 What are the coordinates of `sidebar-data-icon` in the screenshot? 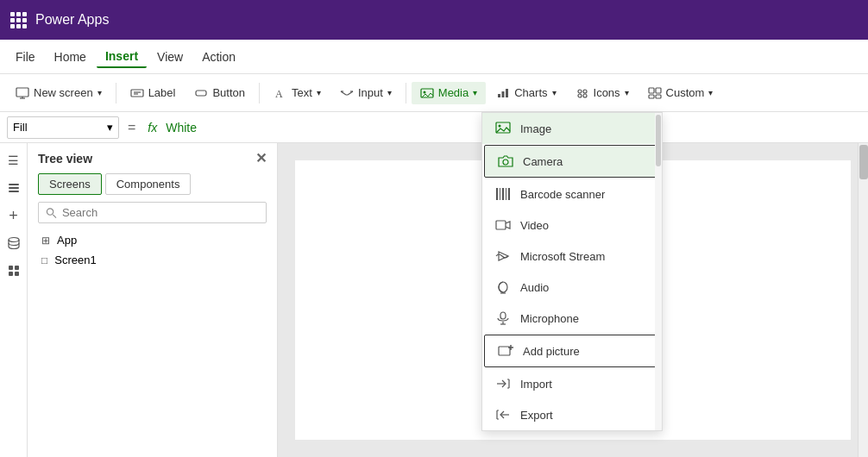 It's located at (14, 243).